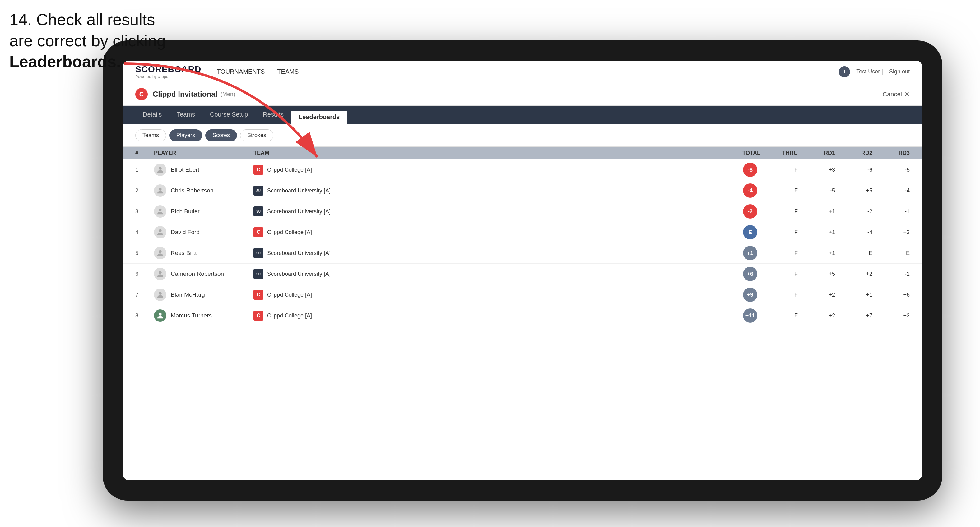 This screenshot has width=980, height=527. I want to click on user-avatar: T, so click(845, 72).